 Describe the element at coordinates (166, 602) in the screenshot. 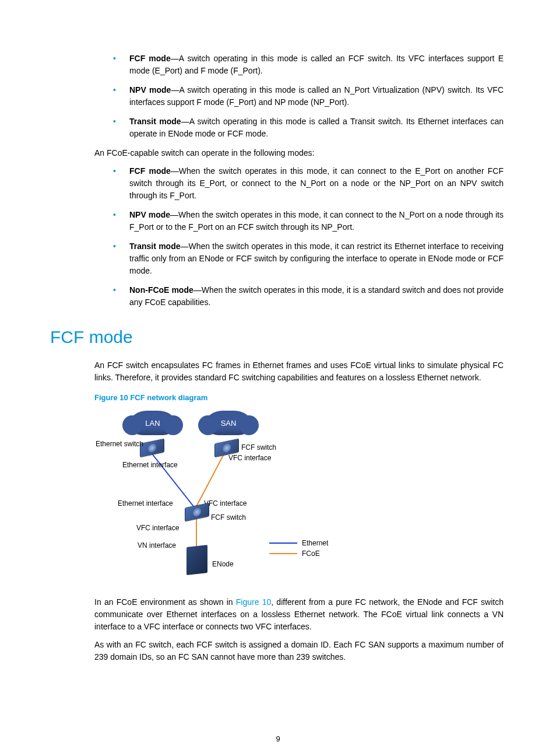

I see `text: In an FCoE environment as shown in` at that location.